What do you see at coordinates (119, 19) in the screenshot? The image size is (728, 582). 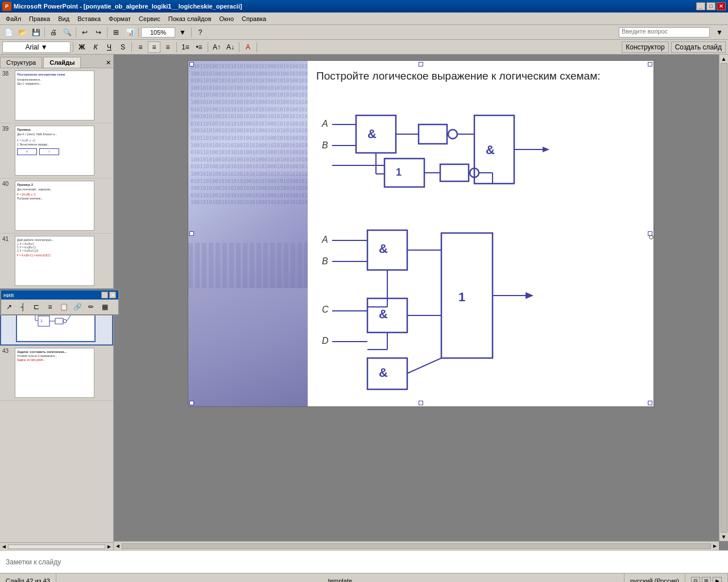 I see `menu-format: Формат` at bounding box center [119, 19].